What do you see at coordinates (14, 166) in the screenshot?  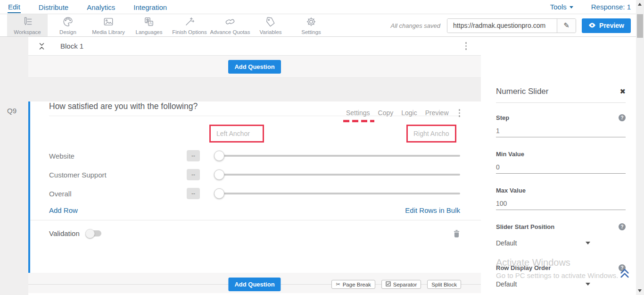 I see `question-id-rail: Q9` at bounding box center [14, 166].